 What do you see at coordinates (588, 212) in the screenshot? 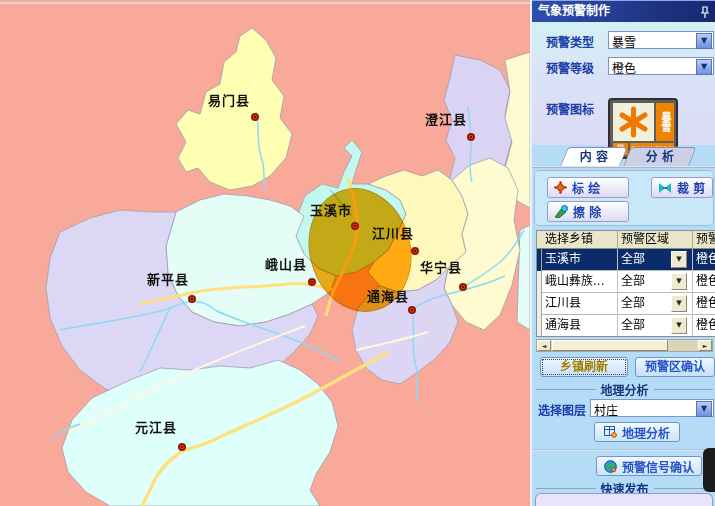
I see `erase-button: 擦 除` at bounding box center [588, 212].